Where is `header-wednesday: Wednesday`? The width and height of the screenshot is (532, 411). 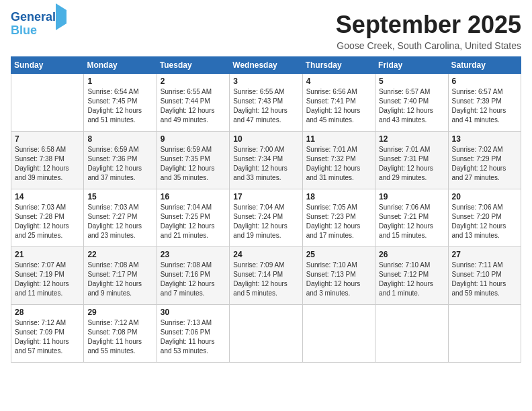 header-wednesday: Wednesday is located at coordinates (266, 66).